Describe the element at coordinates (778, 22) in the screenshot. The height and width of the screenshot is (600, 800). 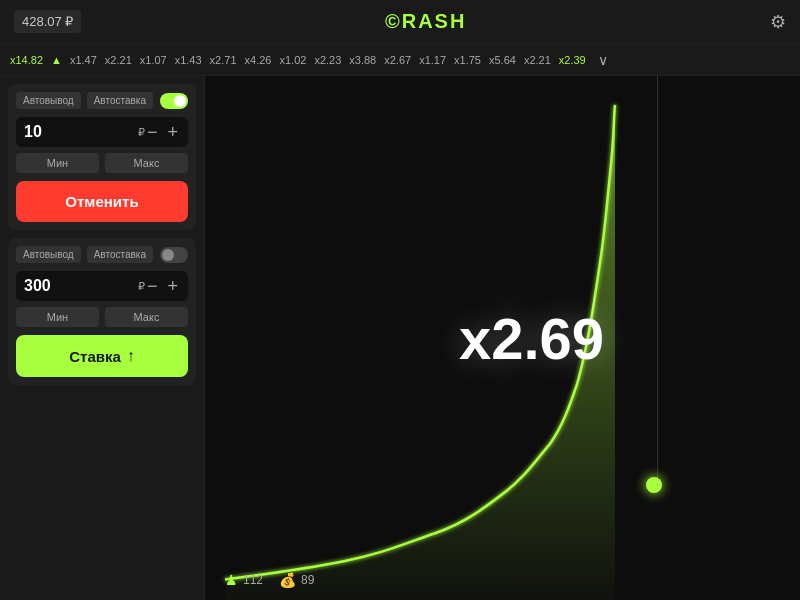
I see `settings-icon: ⚙` at that location.